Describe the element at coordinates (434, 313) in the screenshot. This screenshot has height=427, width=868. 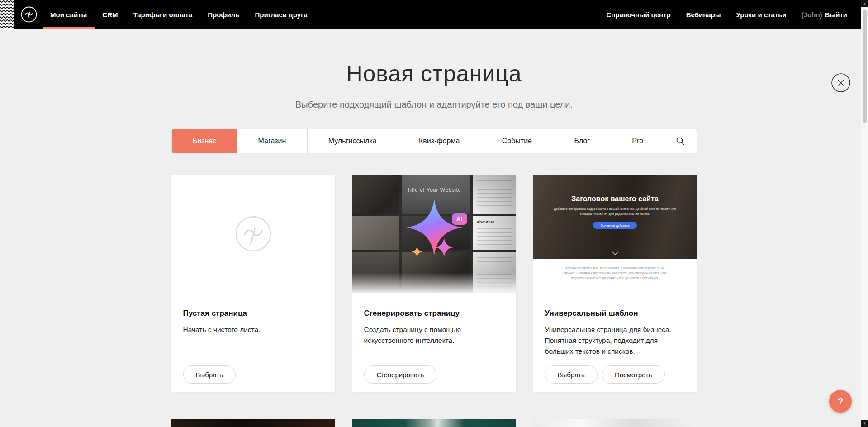
I see `card-title: Сгенерировать страницу` at that location.